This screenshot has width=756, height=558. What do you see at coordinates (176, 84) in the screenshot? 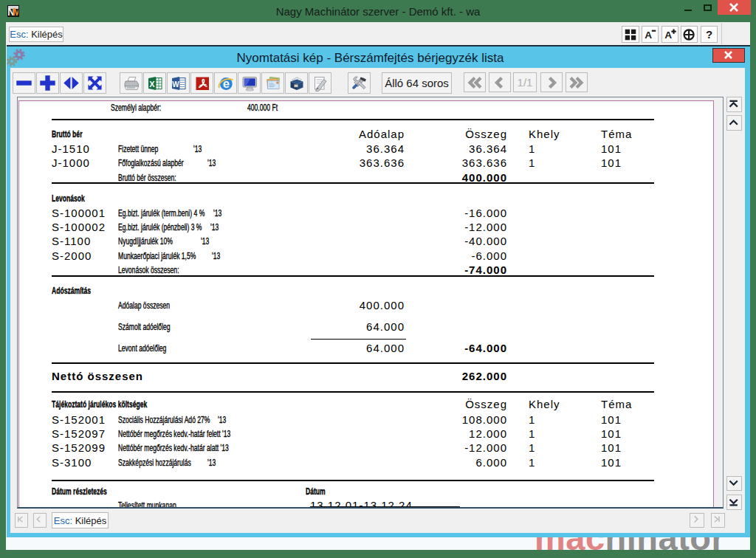
I see `svg-text: W` at bounding box center [176, 84].